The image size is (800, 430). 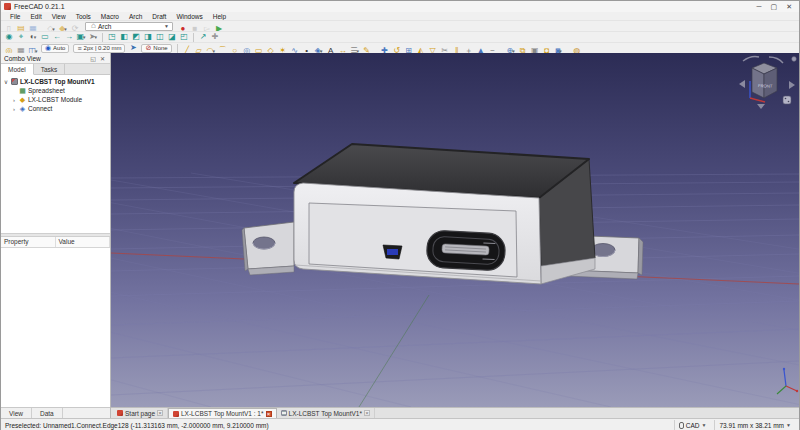 I want to click on snap-lock-icon: ◎, so click(x=9, y=50).